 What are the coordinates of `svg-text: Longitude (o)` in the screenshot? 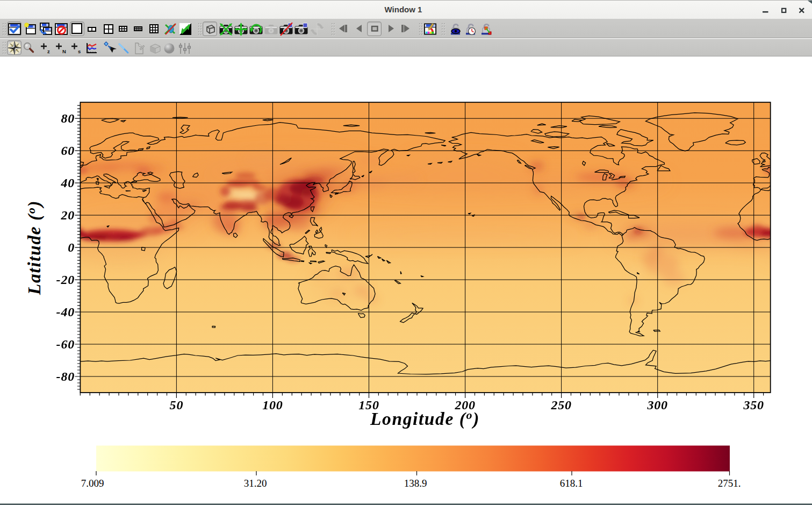 It's located at (425, 418).